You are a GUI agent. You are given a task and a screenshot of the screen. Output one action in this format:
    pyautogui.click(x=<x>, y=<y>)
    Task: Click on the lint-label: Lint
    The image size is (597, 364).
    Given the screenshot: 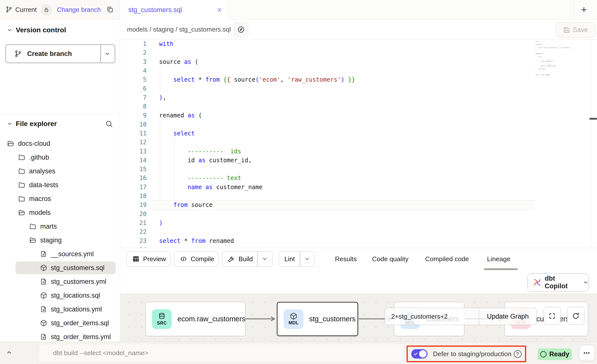 What is the action you would take?
    pyautogui.click(x=290, y=259)
    